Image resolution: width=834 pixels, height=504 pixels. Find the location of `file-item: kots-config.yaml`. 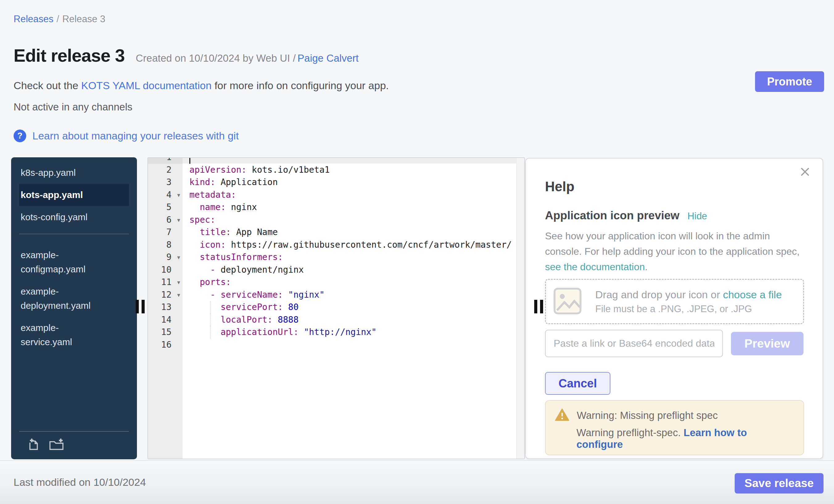

file-item: kots-config.yaml is located at coordinates (74, 217).